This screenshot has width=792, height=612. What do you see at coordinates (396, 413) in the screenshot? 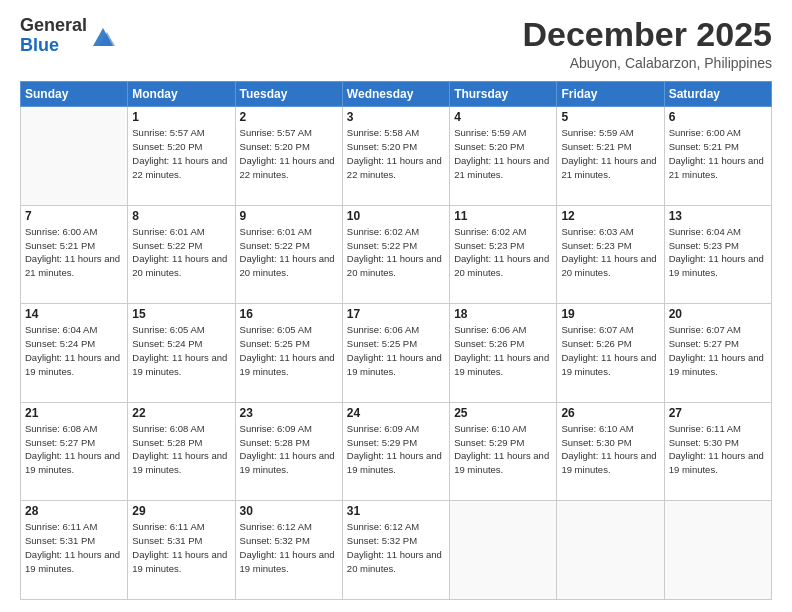
I see `day-number: 24` at bounding box center [396, 413].